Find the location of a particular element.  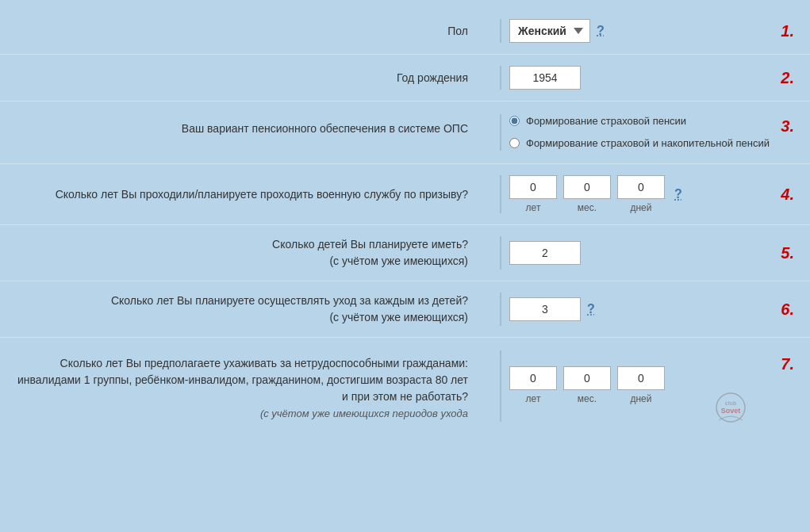

military-months-group: мес. is located at coordinates (587, 194).